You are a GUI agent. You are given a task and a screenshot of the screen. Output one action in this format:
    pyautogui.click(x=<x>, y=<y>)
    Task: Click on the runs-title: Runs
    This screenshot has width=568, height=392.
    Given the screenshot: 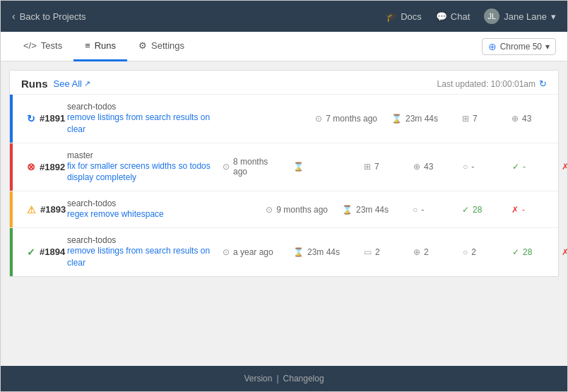 What is the action you would take?
    pyautogui.click(x=35, y=83)
    